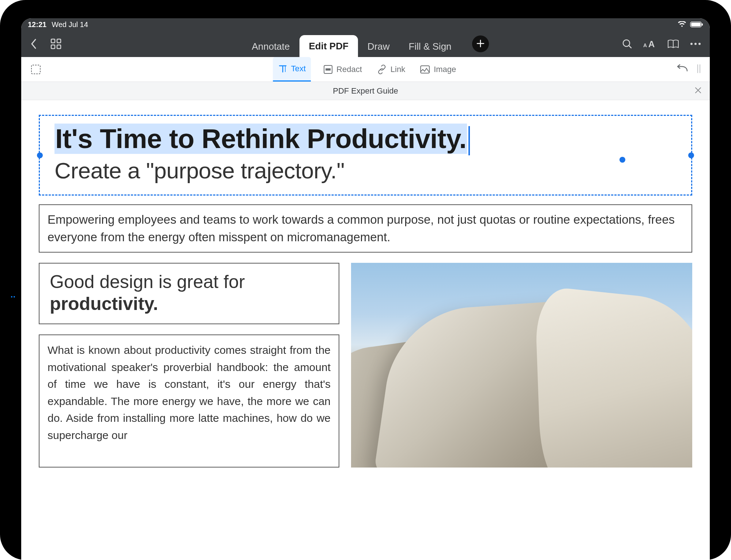 This screenshot has width=731, height=560. I want to click on headline-text: It's Time to Rethink Productivity., so click(366, 139).